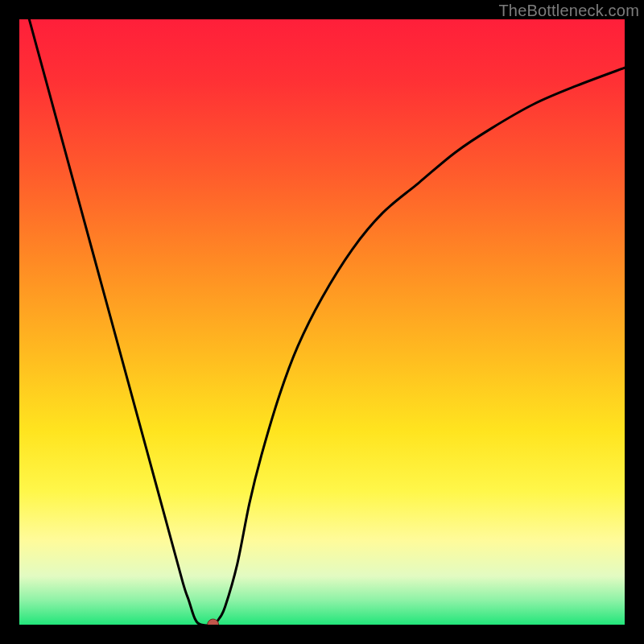 This screenshot has width=644, height=644. Describe the element at coordinates (568, 11) in the screenshot. I see `watermark-text: TheBottleneck.com` at that location.